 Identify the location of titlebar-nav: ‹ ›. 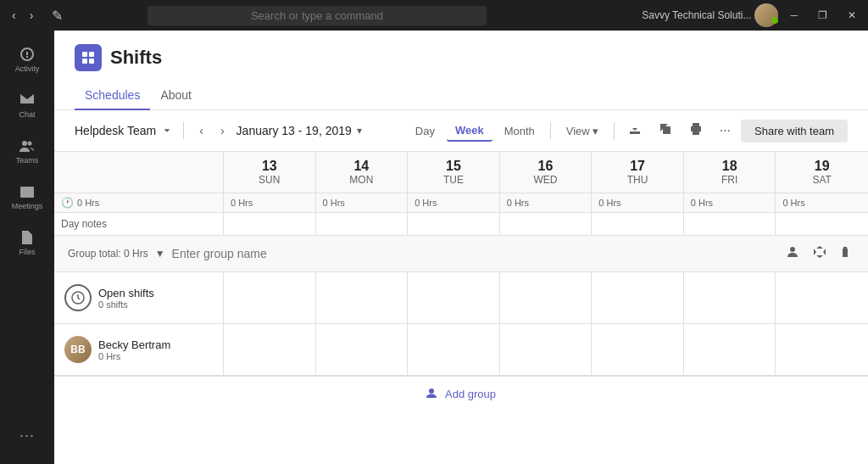
(22, 15).